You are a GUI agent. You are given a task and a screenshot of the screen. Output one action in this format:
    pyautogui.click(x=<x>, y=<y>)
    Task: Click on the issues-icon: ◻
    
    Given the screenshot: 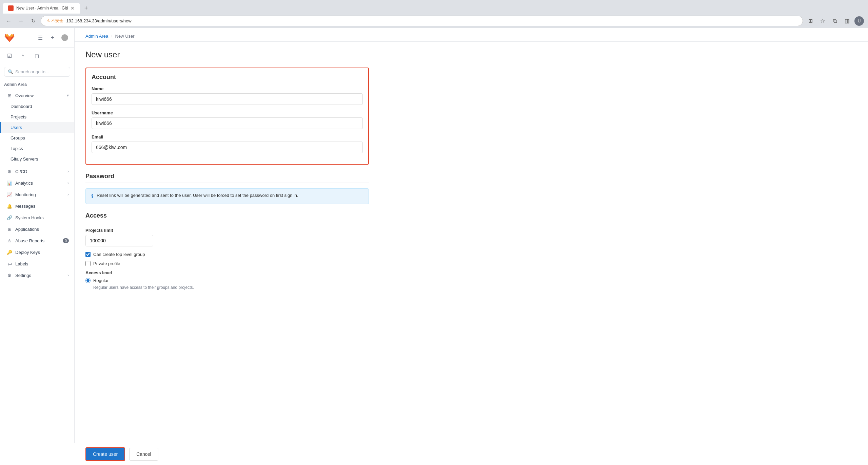 What is the action you would take?
    pyautogui.click(x=37, y=56)
    